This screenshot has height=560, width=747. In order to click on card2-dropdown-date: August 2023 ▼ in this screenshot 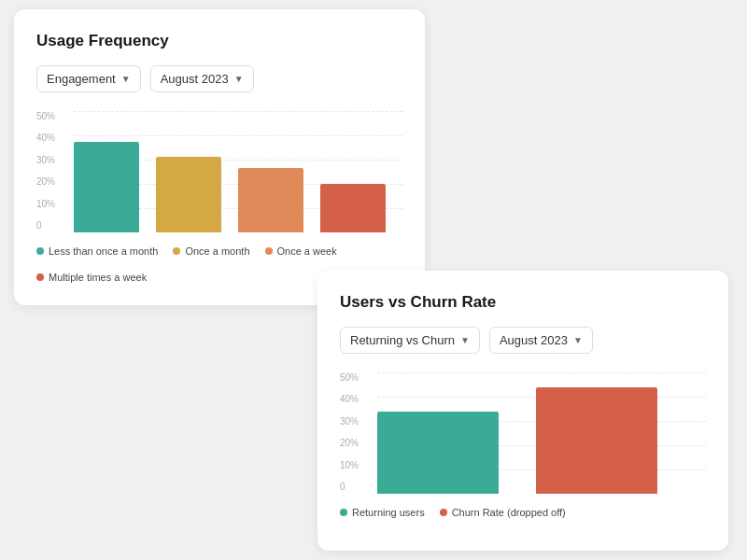, I will do `click(542, 340)`.